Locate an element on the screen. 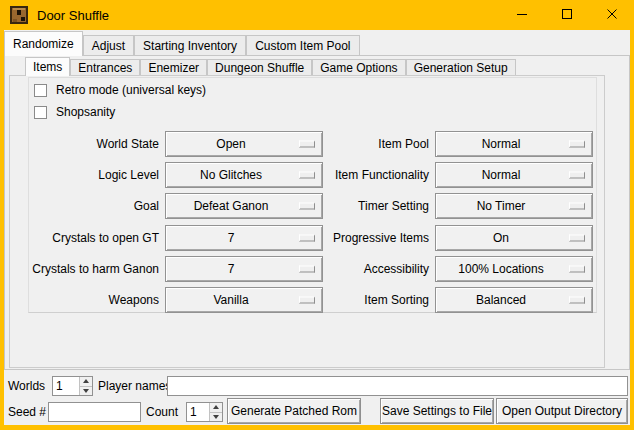  checkbox-label: Shopsanity is located at coordinates (86, 112).